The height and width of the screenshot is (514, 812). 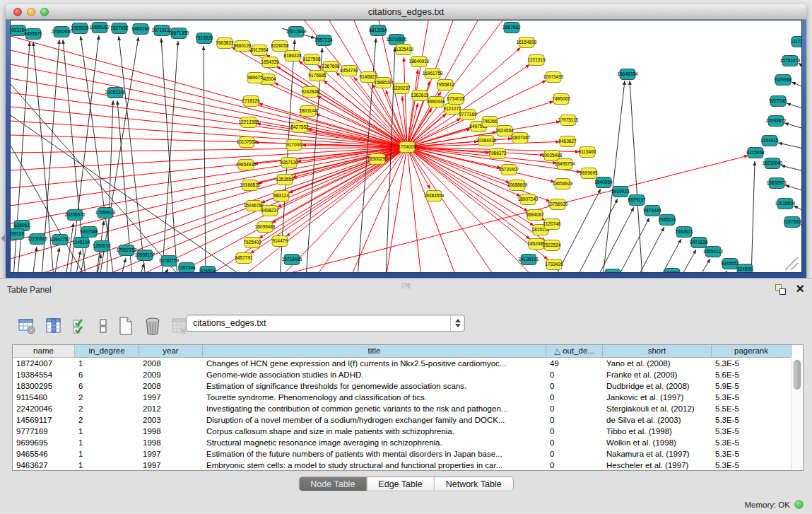 I want to click on table-select: citations_edges.txt, so click(x=325, y=323).